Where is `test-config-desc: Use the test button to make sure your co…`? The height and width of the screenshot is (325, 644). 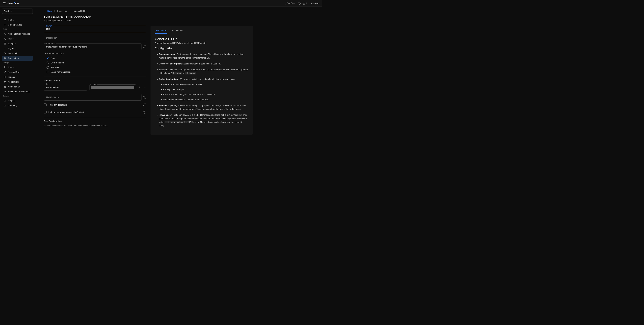
test-config-desc: Use the test button to make sure your co… is located at coordinates (95, 126).